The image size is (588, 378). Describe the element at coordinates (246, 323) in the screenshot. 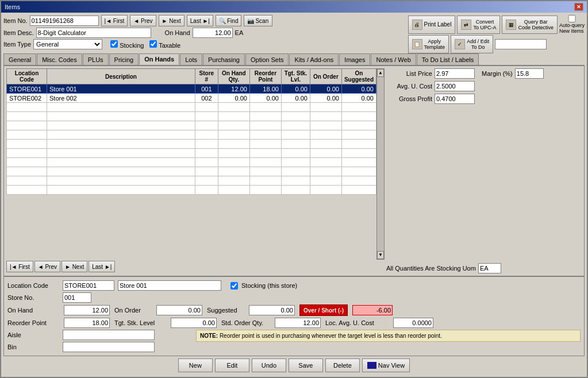

I see `std-order-label: Std. Order Qty.` at that location.